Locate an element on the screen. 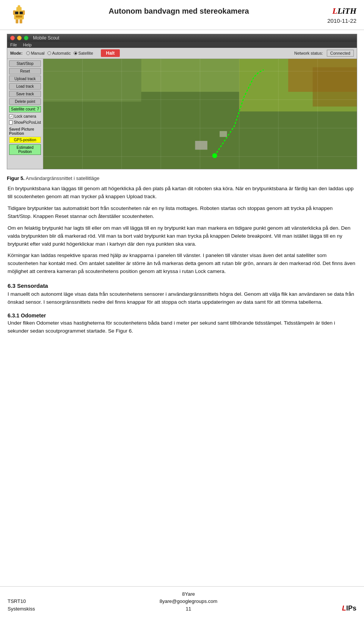 This screenshot has height=620, width=364. header-title-block: Autonom bandvagn med stereokamera is located at coordinates (179, 10).